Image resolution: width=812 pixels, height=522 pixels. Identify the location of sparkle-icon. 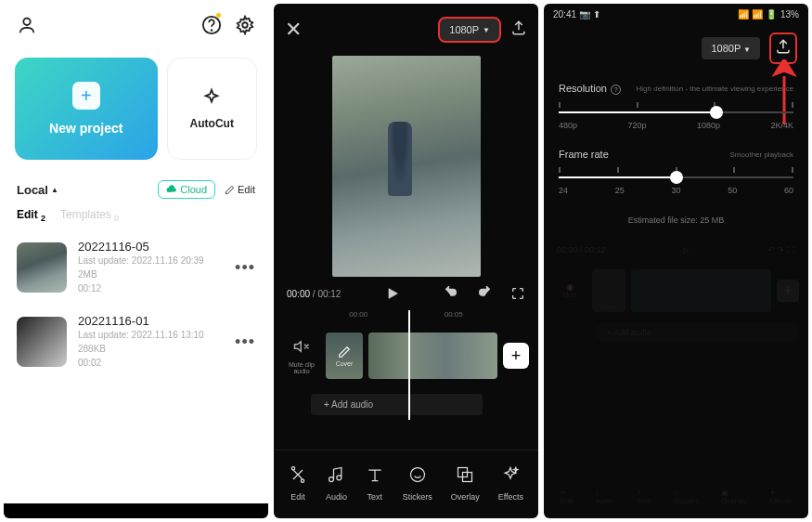
(212, 98).